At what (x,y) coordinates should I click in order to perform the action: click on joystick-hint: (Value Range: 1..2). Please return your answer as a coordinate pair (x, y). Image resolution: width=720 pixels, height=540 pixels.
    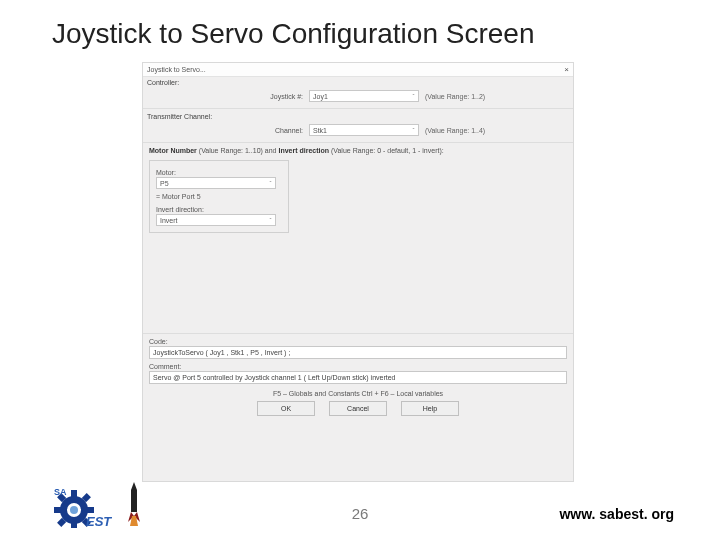
    Looking at the image, I should click on (455, 96).